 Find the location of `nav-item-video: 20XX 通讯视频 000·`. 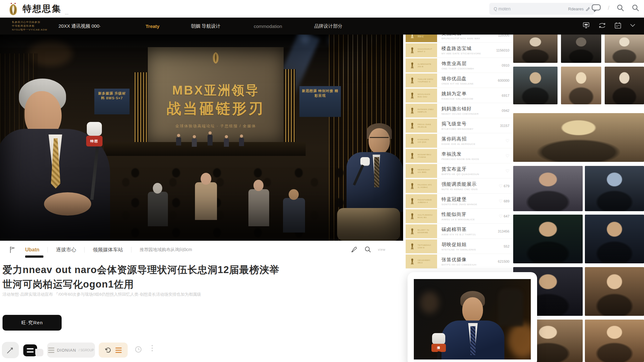

nav-item-video: 20XX 通讯视频 000· is located at coordinates (80, 26).